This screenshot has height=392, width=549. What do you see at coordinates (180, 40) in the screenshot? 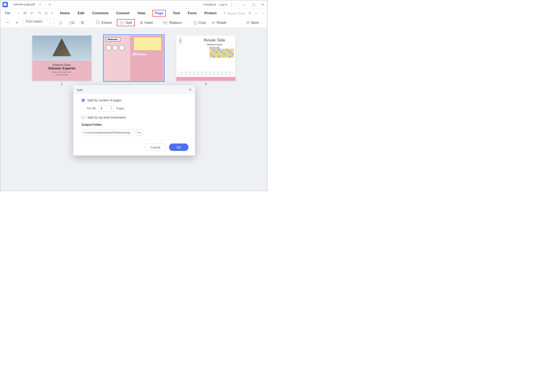
I see `legend-icon` at bounding box center [180, 40].